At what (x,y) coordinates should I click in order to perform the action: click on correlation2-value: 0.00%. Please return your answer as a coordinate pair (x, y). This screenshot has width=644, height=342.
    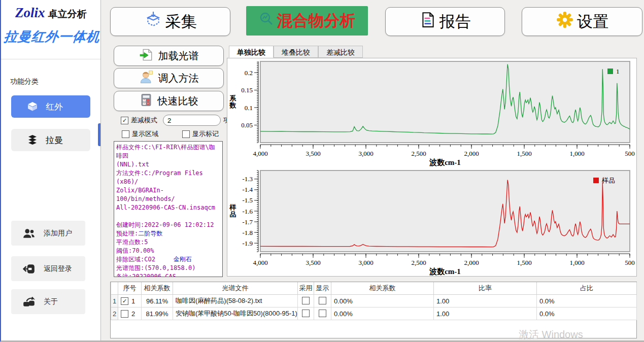
    Looking at the image, I should click on (383, 301).